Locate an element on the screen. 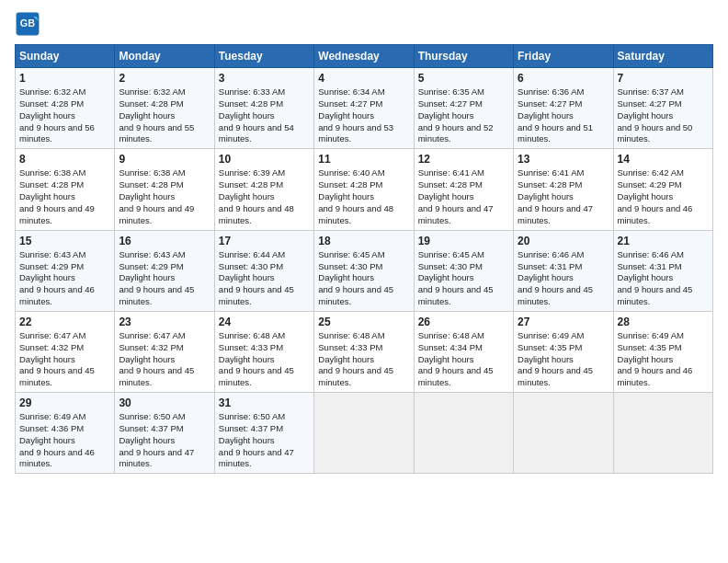 This screenshot has height=563, width=728. header-thursday: Thursday is located at coordinates (463, 57).